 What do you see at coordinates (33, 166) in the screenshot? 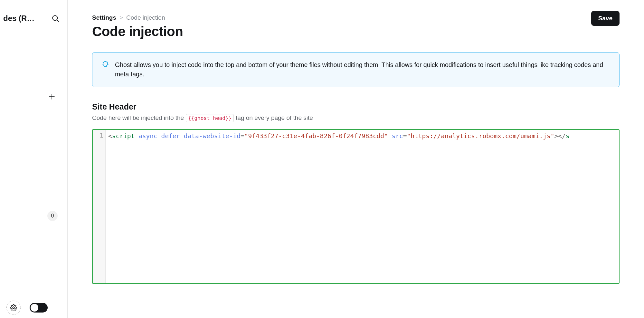
I see `sidebar-body: 0` at bounding box center [33, 166].